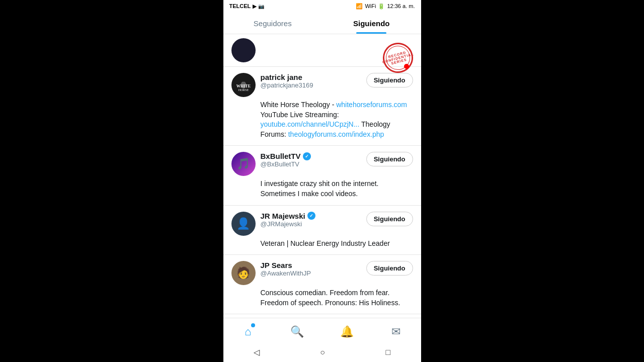  What do you see at coordinates (322, 23) in the screenshot?
I see `tab-bar: Seguidores Siguiendo` at bounding box center [322, 23].